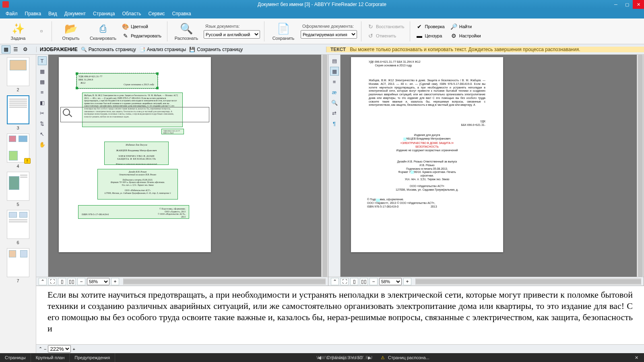 The image size is (644, 362). I want to click on settings-button: ⚙ Настройки, so click(466, 36).